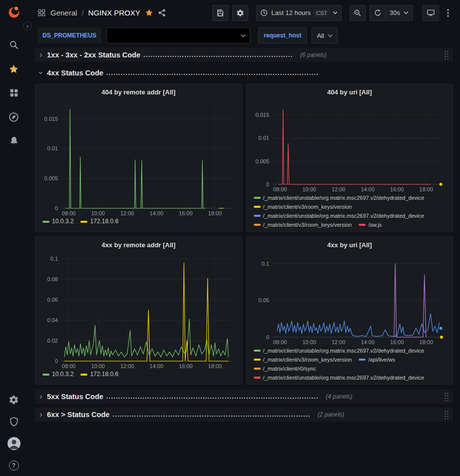  Describe the element at coordinates (178, 35) in the screenshot. I see `variable-select-ds` at that location.